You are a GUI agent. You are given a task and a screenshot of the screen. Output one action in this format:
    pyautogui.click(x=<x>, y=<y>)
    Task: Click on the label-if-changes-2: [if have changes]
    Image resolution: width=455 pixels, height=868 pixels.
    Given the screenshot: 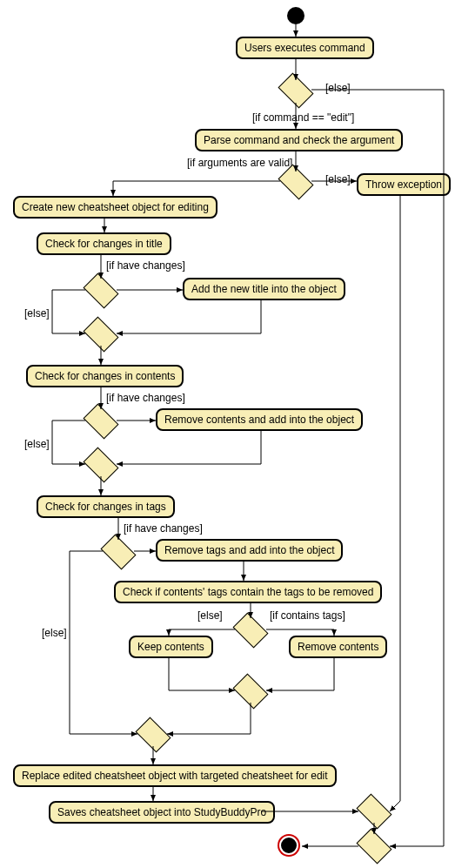 What is the action you would take?
    pyautogui.click(x=146, y=398)
    